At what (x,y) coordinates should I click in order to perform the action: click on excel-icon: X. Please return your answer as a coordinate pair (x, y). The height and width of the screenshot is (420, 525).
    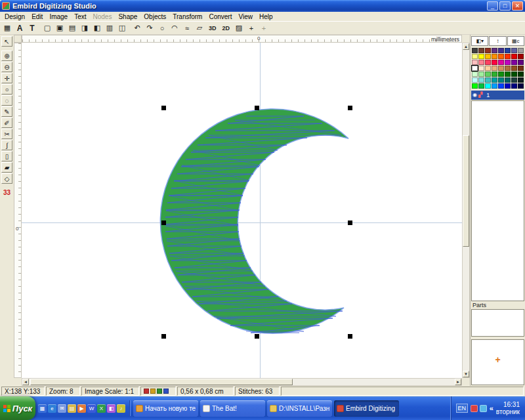
    Looking at the image, I should click on (101, 408).